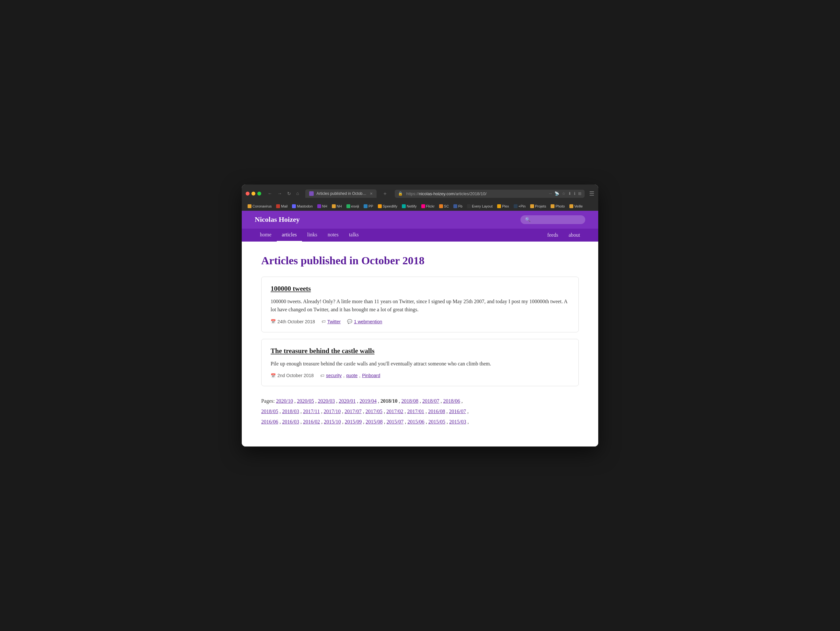  I want to click on folder-icon, so click(249, 206).